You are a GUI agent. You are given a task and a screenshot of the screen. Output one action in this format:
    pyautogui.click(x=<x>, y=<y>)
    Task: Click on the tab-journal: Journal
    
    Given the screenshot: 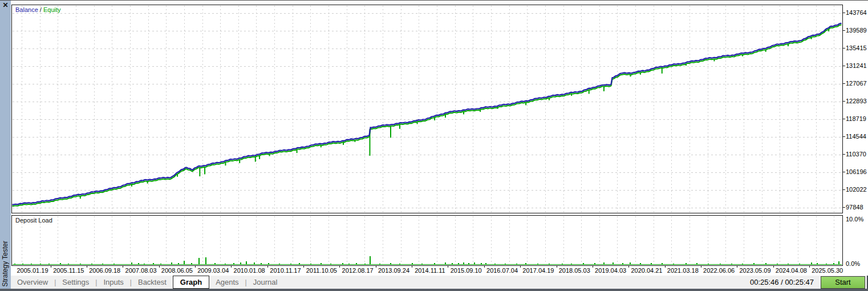 What is the action you would take?
    pyautogui.click(x=266, y=282)
    